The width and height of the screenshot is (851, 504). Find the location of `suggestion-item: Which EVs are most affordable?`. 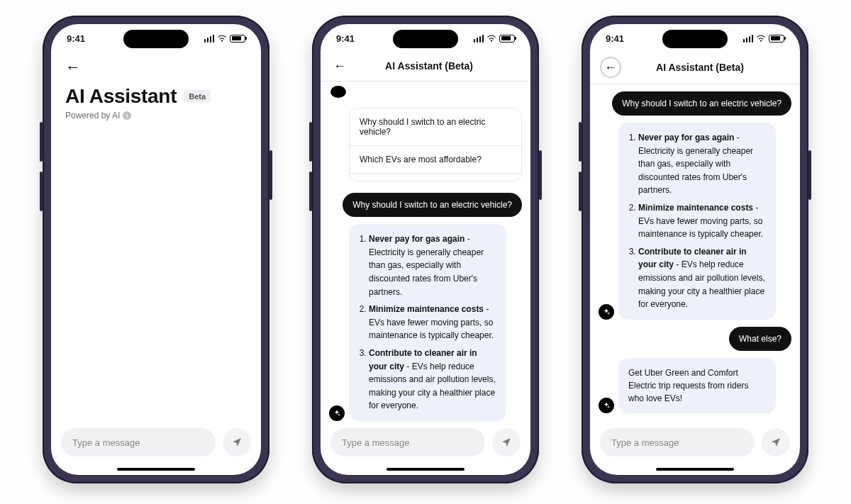

suggestion-item: Which EVs are most affordable? is located at coordinates (435, 160).